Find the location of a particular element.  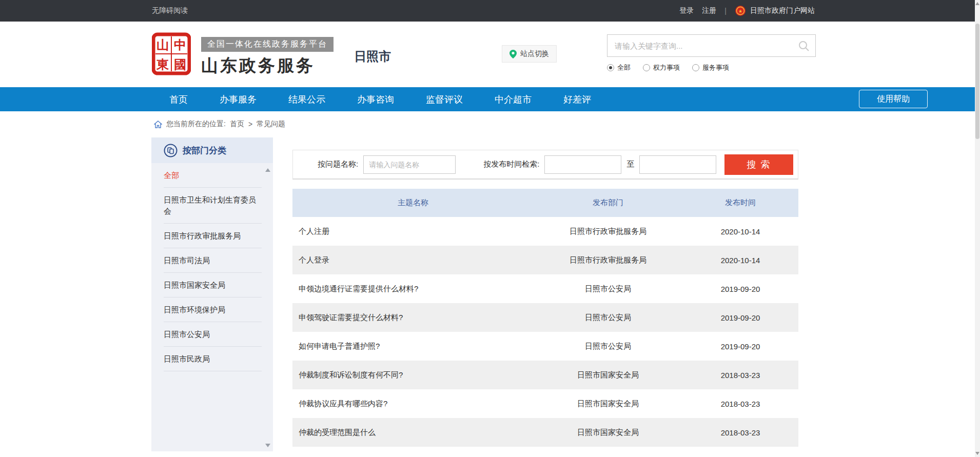

topbar: 无障碍阅读 登录 注册 | ★ 日照市政府门户网站 is located at coordinates (490, 11).